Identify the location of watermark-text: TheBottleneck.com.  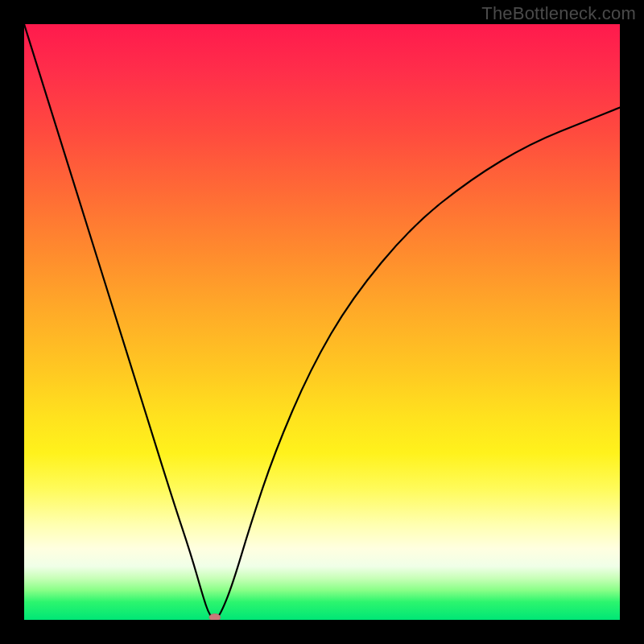
(559, 14).